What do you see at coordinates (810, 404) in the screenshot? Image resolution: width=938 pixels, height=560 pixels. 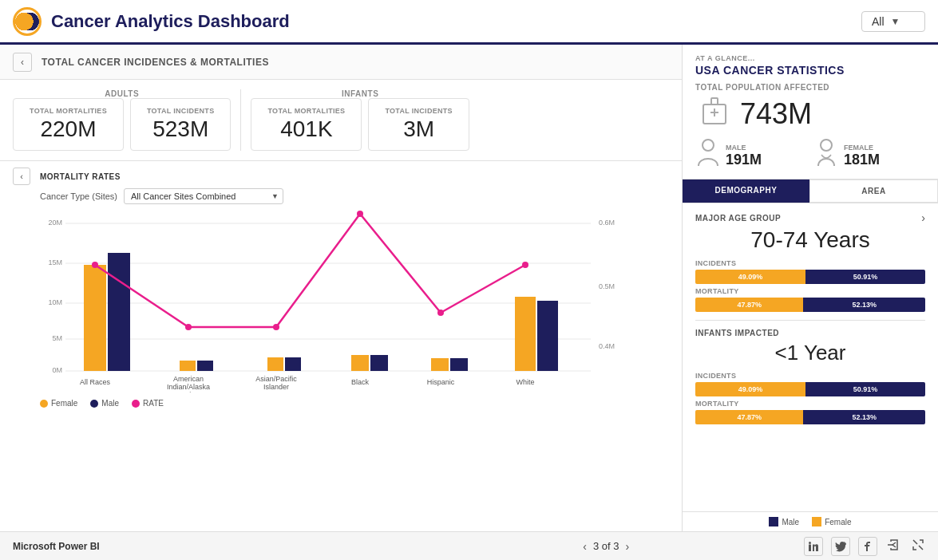 I see `infants-mortality-label: MORTALITY` at bounding box center [810, 404].